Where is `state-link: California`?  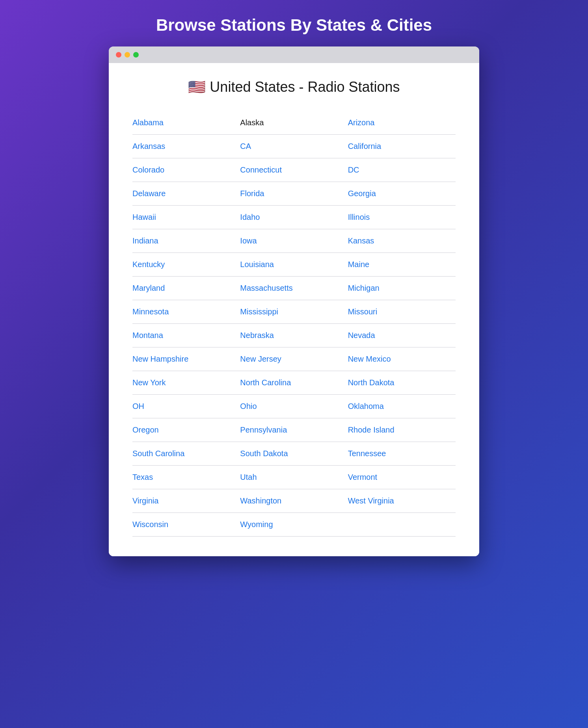 state-link: California is located at coordinates (402, 147).